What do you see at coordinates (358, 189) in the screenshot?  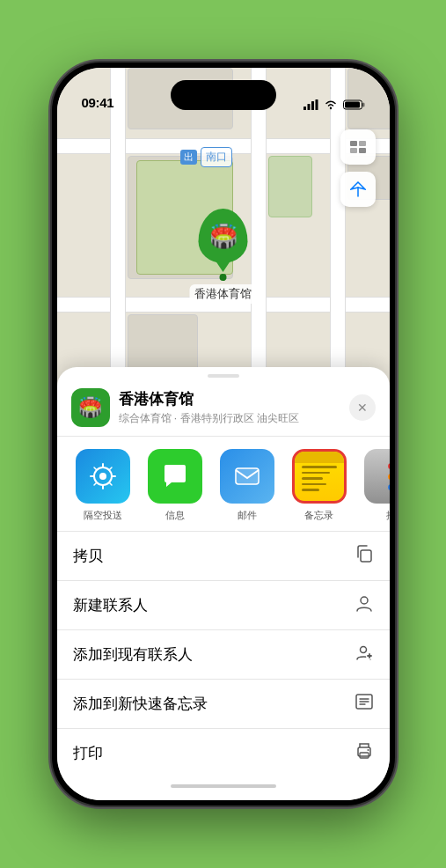 I see `location-arrow-icon` at bounding box center [358, 189].